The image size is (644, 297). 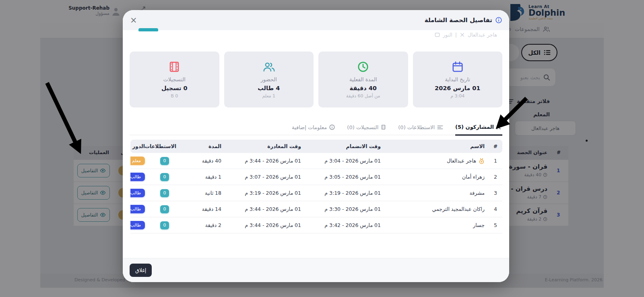 I want to click on tab-participants: المشاركون (5), so click(x=479, y=130).